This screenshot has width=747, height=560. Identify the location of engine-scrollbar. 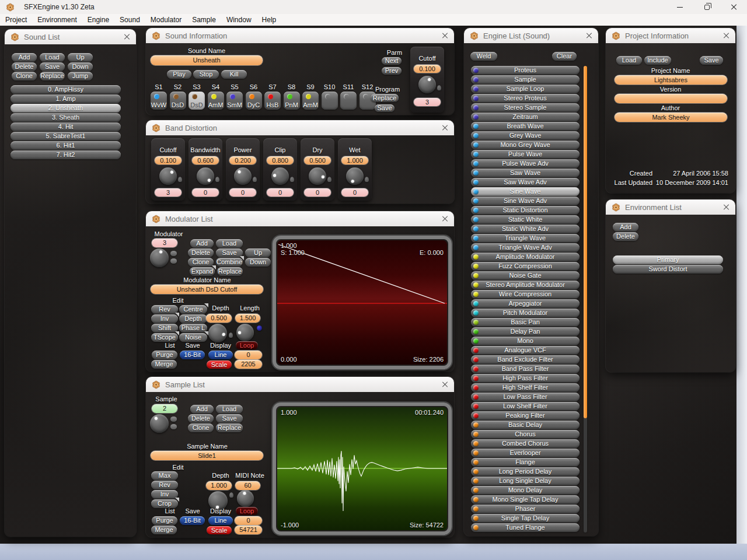
(585, 299).